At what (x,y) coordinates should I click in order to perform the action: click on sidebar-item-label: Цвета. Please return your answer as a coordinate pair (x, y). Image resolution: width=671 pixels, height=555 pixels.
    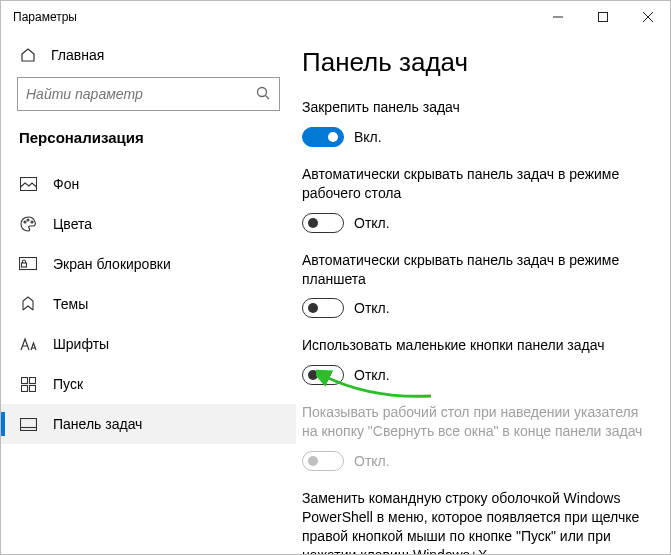
    Looking at the image, I should click on (72, 224).